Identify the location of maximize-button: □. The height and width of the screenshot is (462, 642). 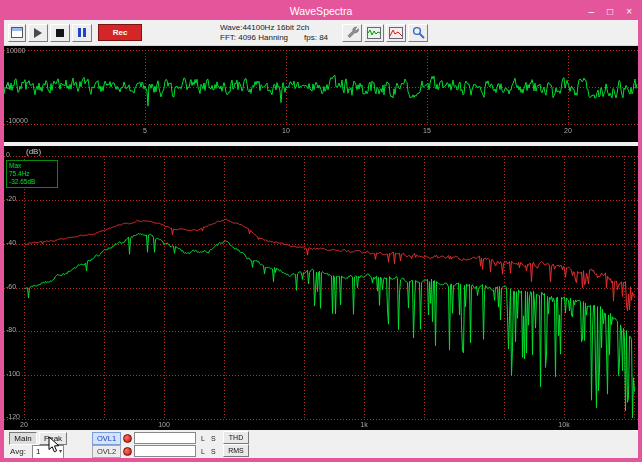
(610, 12).